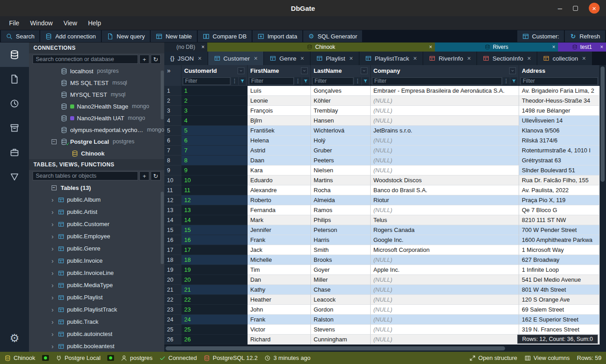 This screenshot has width=606, height=364. I want to click on status-view-columns: View columns, so click(547, 358).